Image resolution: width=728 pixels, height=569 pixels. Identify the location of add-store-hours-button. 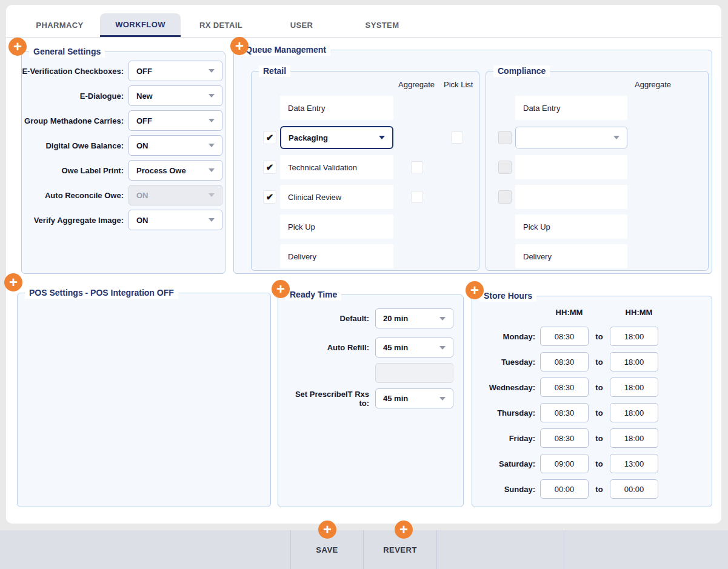
(475, 290).